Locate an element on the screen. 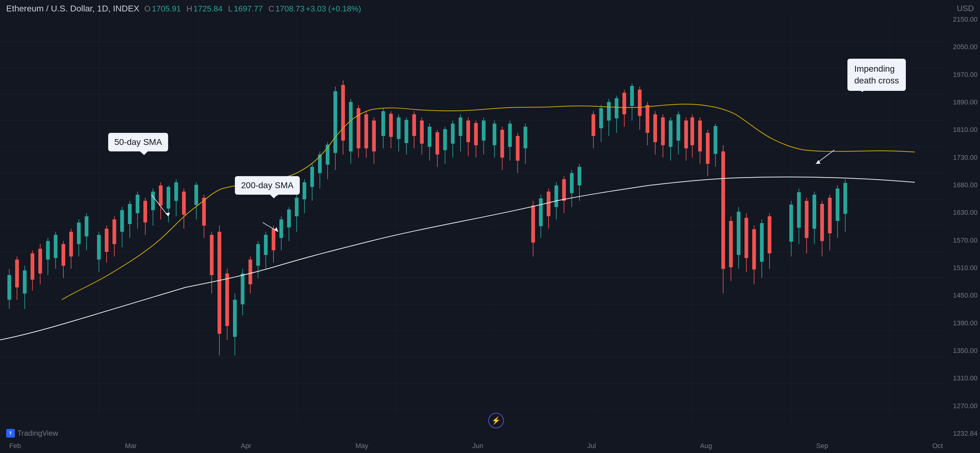  ohlc-data: O 1705.91 H 1725.84 L 1697.77 C 1708.73 … is located at coordinates (253, 9).